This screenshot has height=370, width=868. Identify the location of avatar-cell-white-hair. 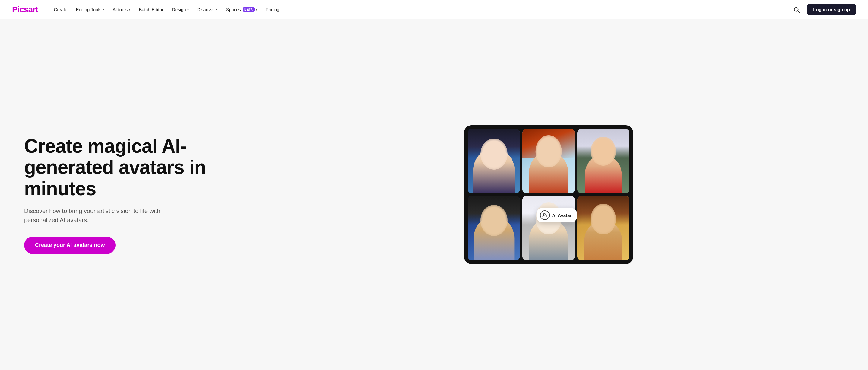
(549, 228).